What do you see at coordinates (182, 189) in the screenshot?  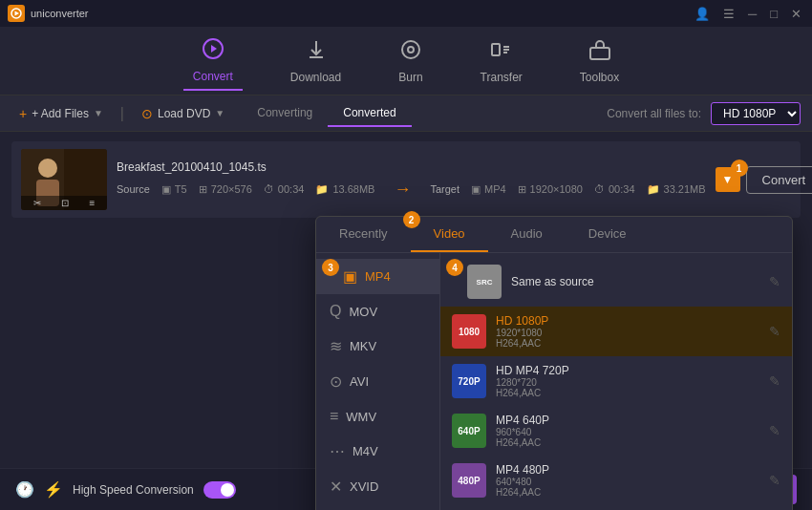 I see `codec-value: T5` at bounding box center [182, 189].